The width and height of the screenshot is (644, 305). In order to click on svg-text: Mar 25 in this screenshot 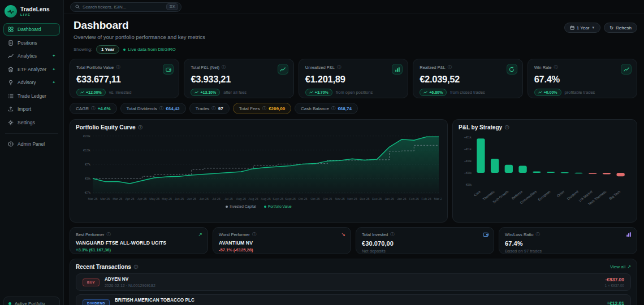, I will do `click(93, 199)`.